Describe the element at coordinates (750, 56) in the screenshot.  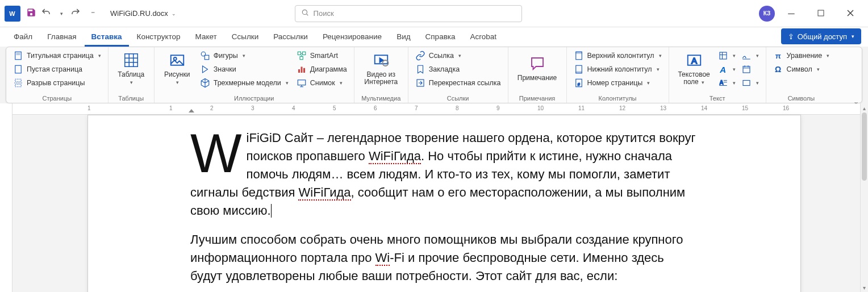
I see `signature-button: ▾` at that location.